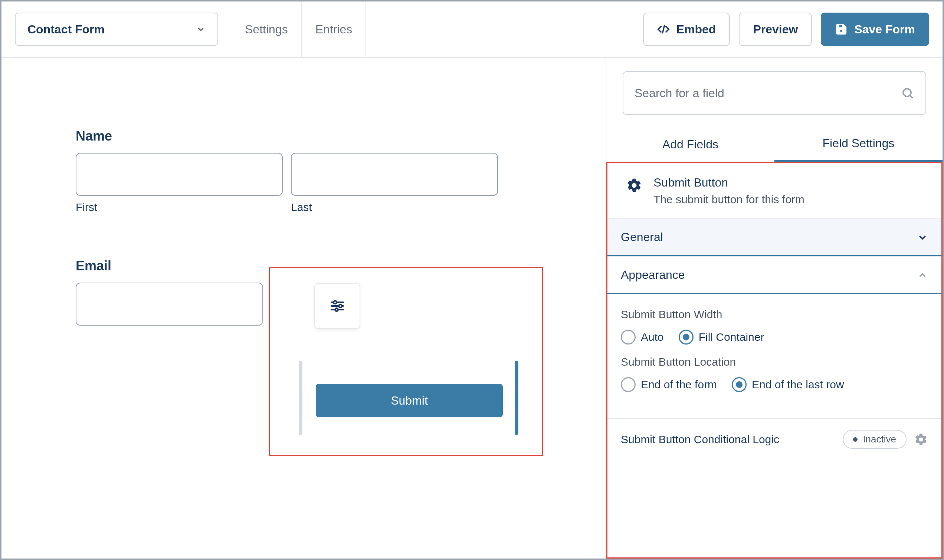 This screenshot has width=944, height=560. Describe the element at coordinates (337, 306) in the screenshot. I see `sliders-icon` at that location.